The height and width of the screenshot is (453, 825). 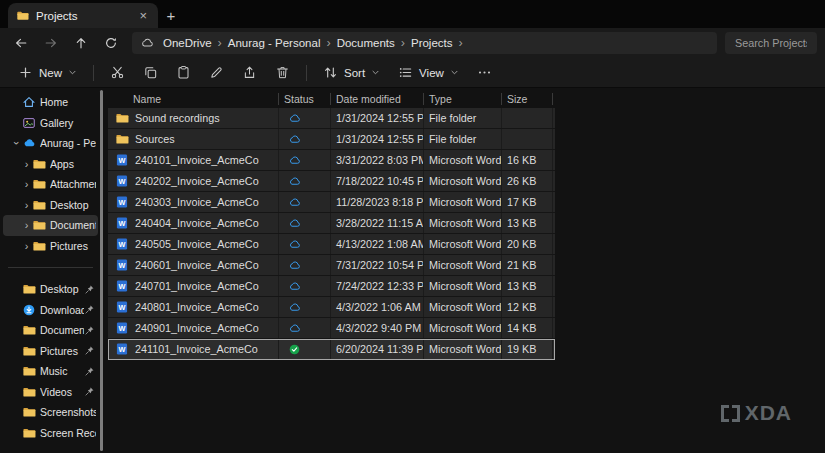 What do you see at coordinates (48, 72) in the screenshot?
I see `new-button: New` at bounding box center [48, 72].